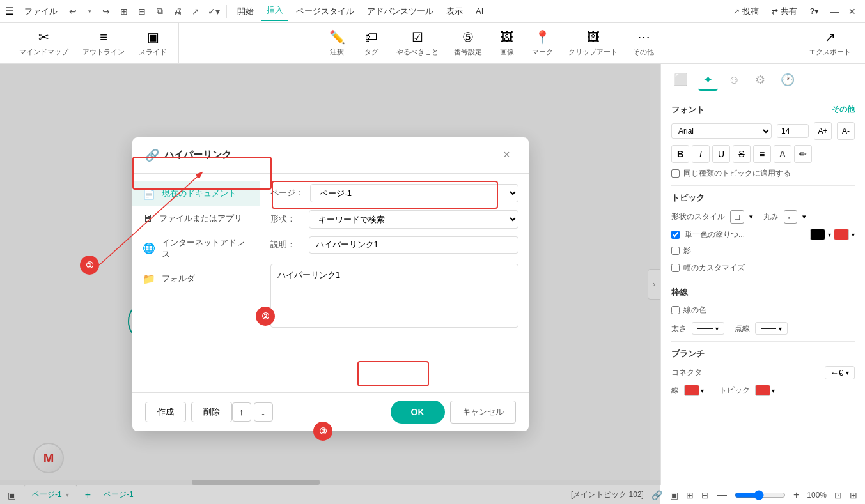  What do you see at coordinates (760, 80) in the screenshot?
I see `panel-tab-gear: ⚙` at bounding box center [760, 80].